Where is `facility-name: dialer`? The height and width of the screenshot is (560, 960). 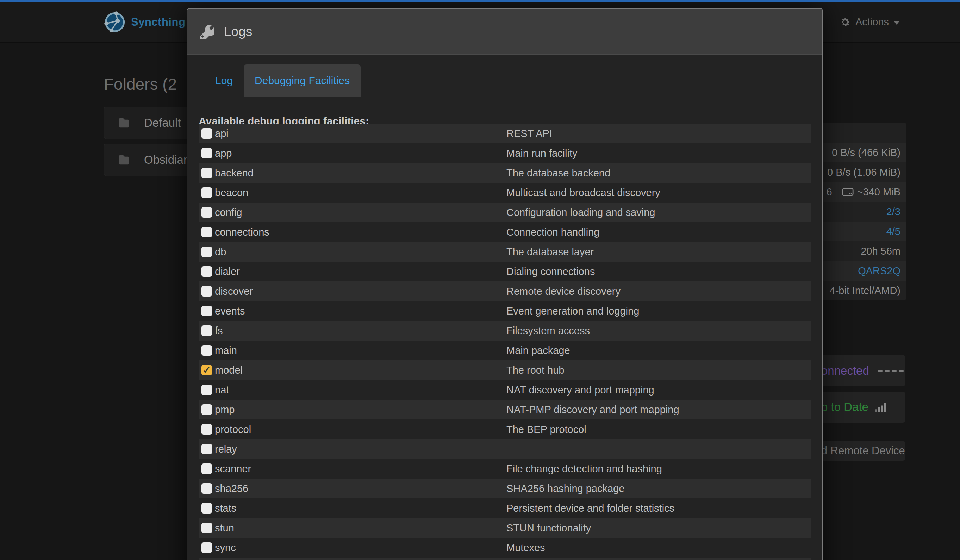
facility-name: dialer is located at coordinates (227, 272).